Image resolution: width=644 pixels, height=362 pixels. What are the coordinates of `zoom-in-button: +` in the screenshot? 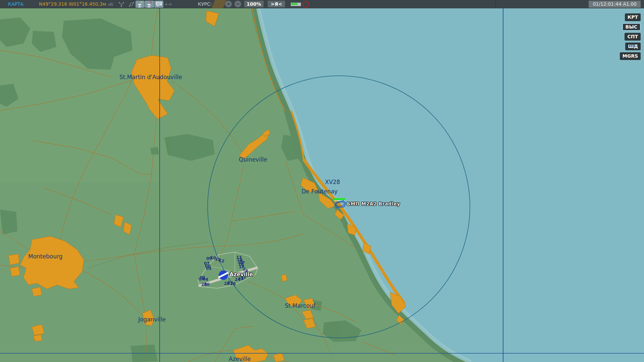 It's located at (228, 4).